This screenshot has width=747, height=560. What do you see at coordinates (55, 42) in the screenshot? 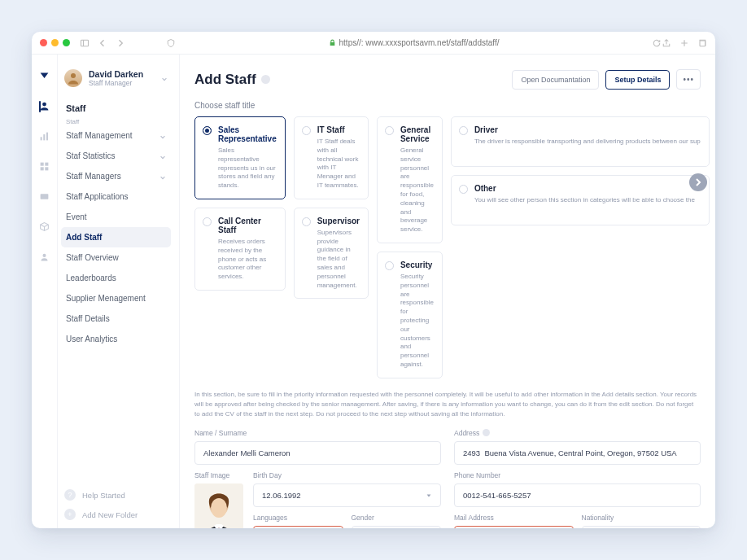
I see `traffic-min-icon` at bounding box center [55, 42].